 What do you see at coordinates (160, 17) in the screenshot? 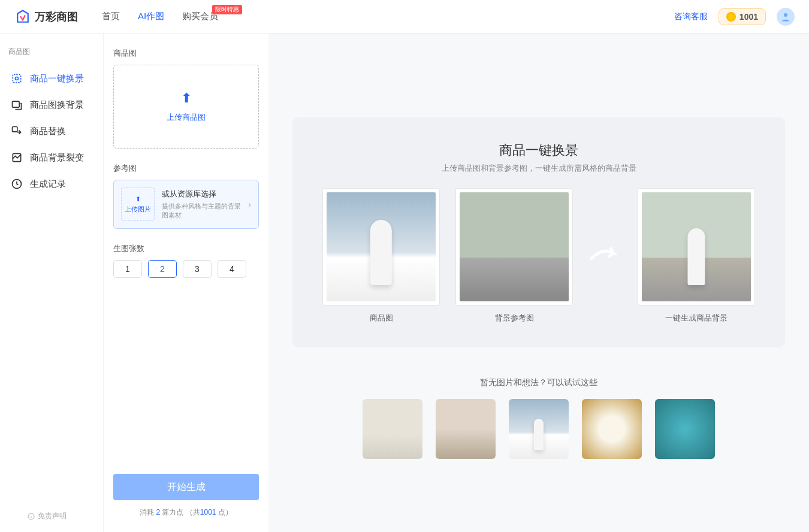
I see `nav: 首页 AI作图 购买会员 限时特惠` at bounding box center [160, 17].